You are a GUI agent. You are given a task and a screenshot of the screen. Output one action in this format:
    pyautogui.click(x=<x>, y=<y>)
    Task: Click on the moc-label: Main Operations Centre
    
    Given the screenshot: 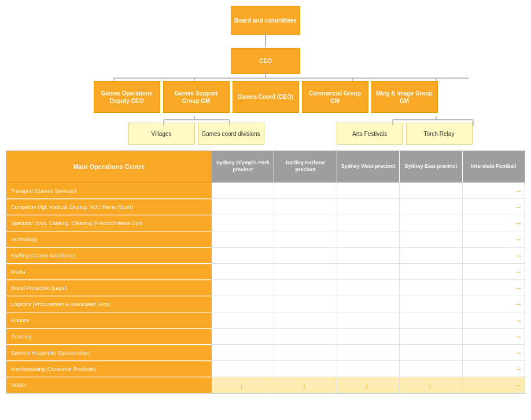 What is the action you would take?
    pyautogui.click(x=109, y=167)
    